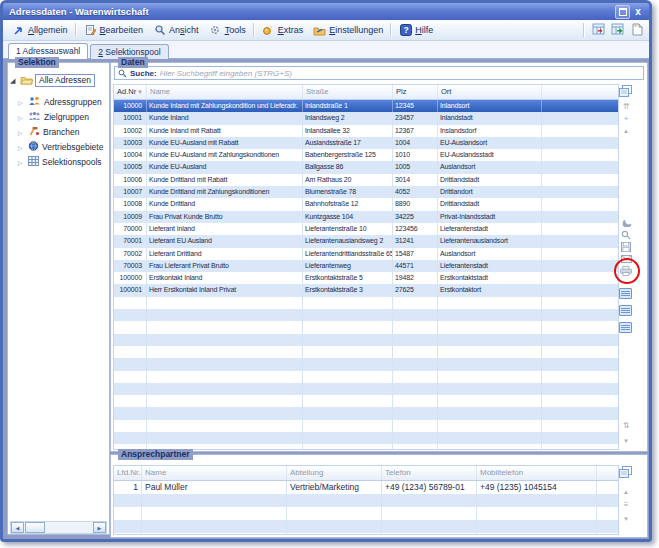 This screenshot has height=548, width=659. I want to click on table-row: 70000 Lieferant Inland Lieferantenstraße…, so click(366, 229).